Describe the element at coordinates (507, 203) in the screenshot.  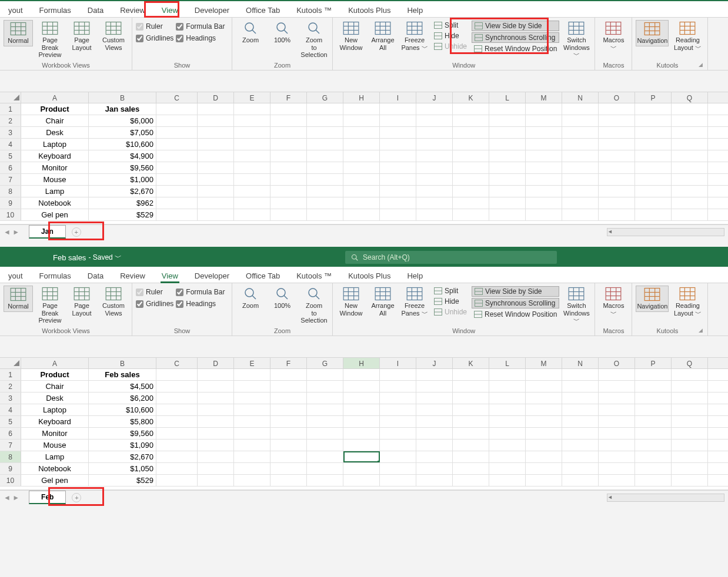
I see `cell-L9` at that location.